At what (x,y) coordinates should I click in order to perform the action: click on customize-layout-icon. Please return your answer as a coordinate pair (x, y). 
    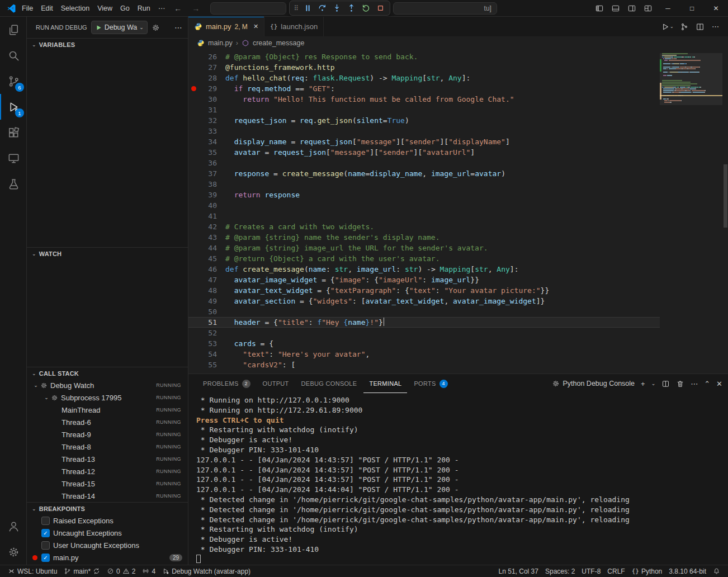
    Looking at the image, I should click on (647, 8).